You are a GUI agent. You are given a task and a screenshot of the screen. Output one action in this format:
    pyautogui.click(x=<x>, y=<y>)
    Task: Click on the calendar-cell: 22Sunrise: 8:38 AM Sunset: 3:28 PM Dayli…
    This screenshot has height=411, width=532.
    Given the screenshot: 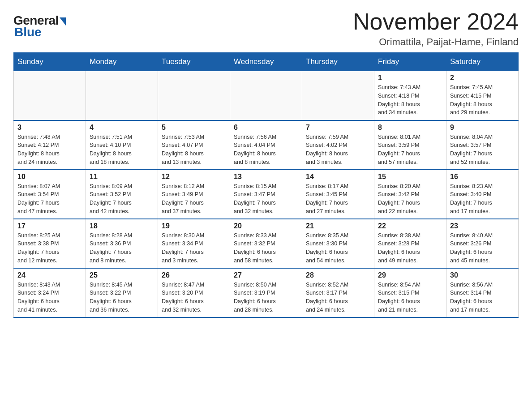 What is the action you would take?
    pyautogui.click(x=410, y=244)
    